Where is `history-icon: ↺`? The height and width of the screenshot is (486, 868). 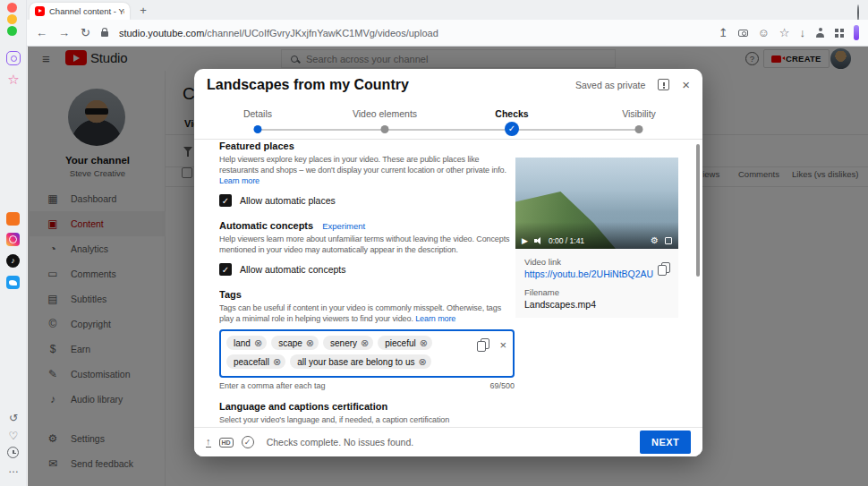 history-icon: ↺ is located at coordinates (13, 418).